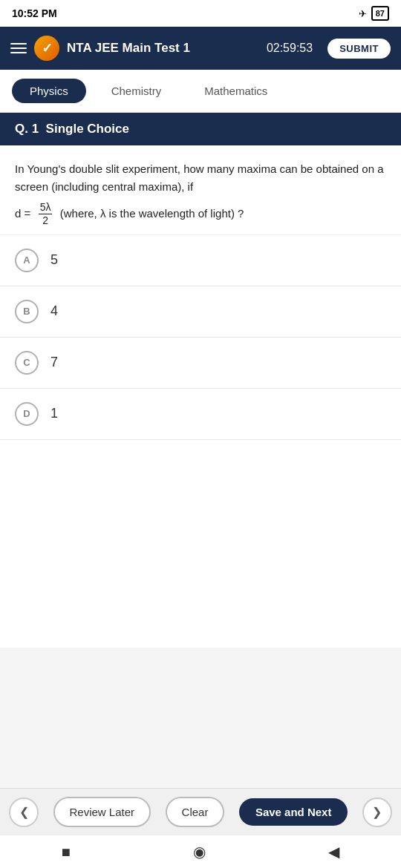 This screenshot has height=868, width=401. I want to click on status-icons: ✈ 87, so click(374, 13).